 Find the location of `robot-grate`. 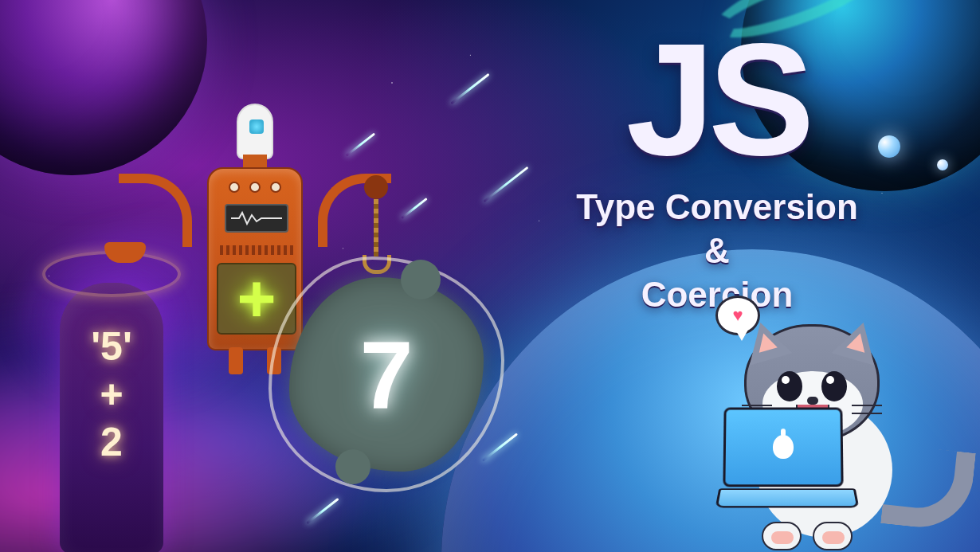

robot-grate is located at coordinates (257, 250).